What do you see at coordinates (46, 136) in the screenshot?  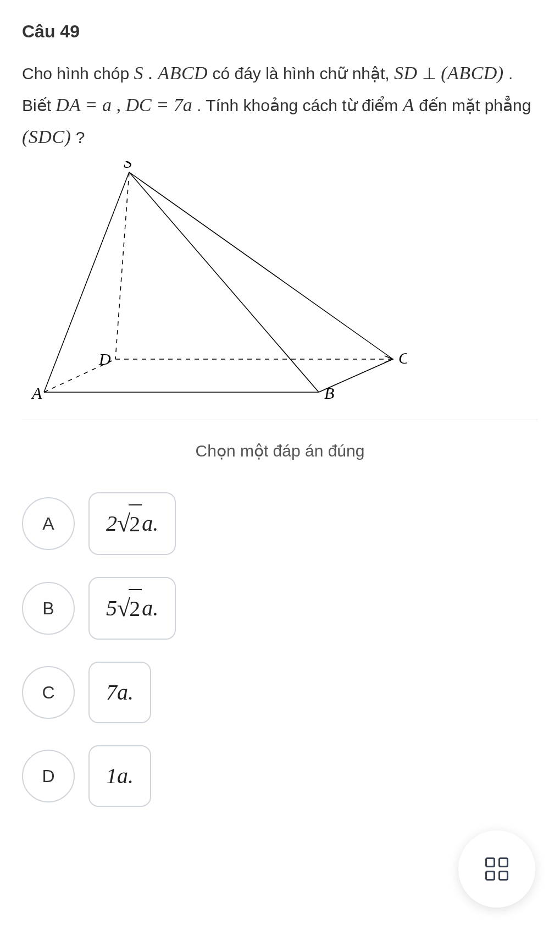 I see `math-plane-SDC: (SDC)` at bounding box center [46, 136].